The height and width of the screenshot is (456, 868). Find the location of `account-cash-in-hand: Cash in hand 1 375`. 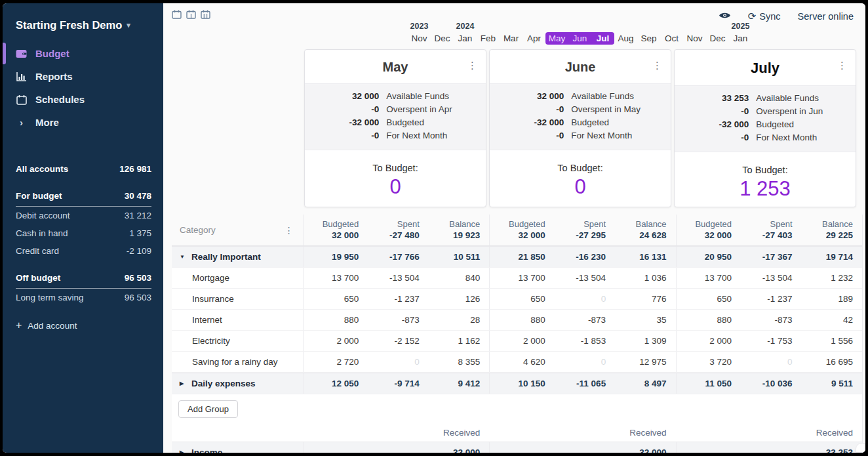

account-cash-in-hand: Cash in hand 1 375 is located at coordinates (84, 234).